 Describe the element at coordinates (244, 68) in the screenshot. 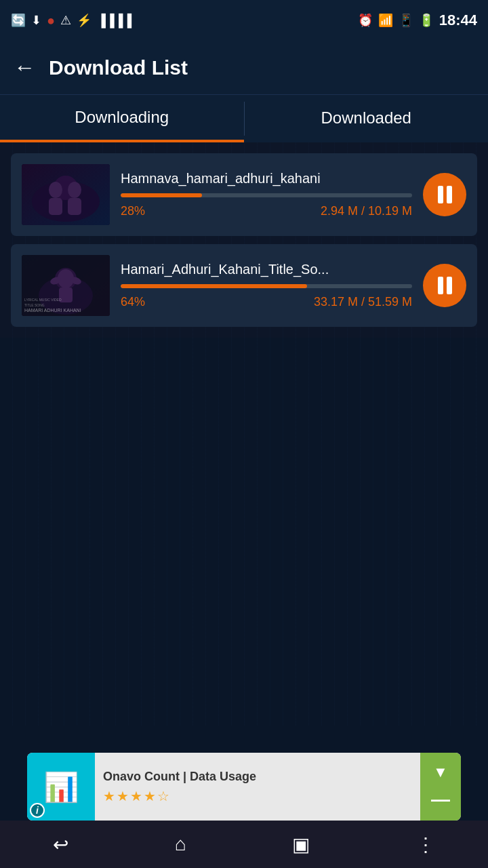

I see `header: ← Download List` at that location.